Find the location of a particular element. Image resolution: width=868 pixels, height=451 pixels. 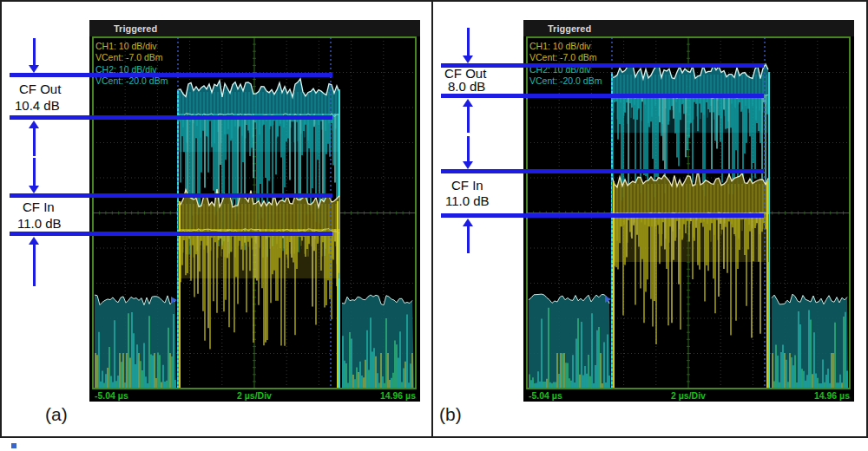

cf-in-value-a: 11.0 dB is located at coordinates (40, 224).